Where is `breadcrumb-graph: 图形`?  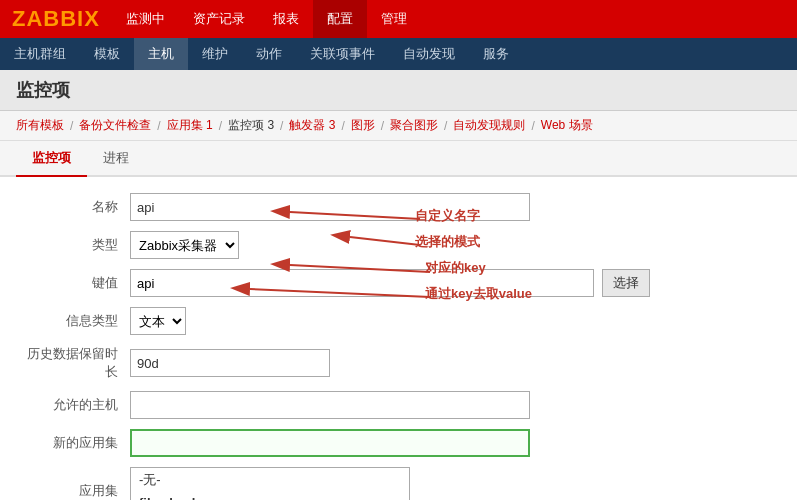 breadcrumb-graph: 图形 is located at coordinates (363, 126).